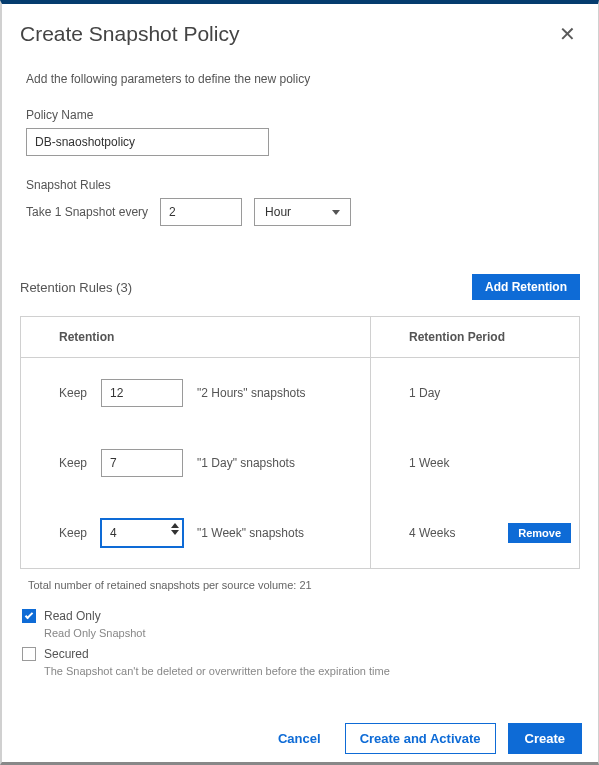  I want to click on create-button: Create, so click(545, 738).